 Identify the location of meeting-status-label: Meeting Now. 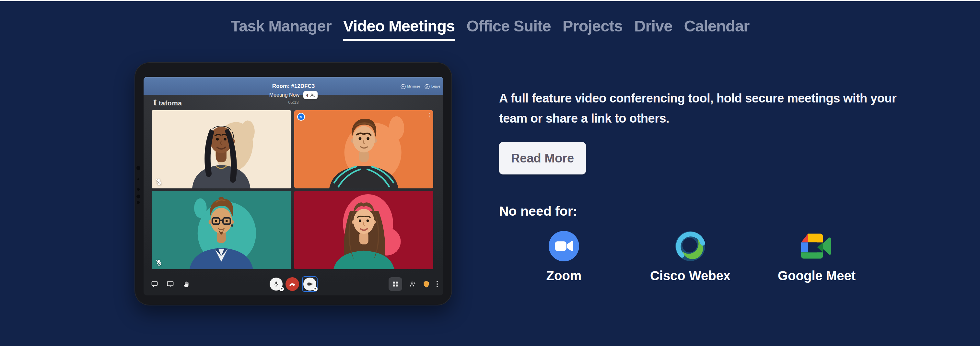
(285, 95).